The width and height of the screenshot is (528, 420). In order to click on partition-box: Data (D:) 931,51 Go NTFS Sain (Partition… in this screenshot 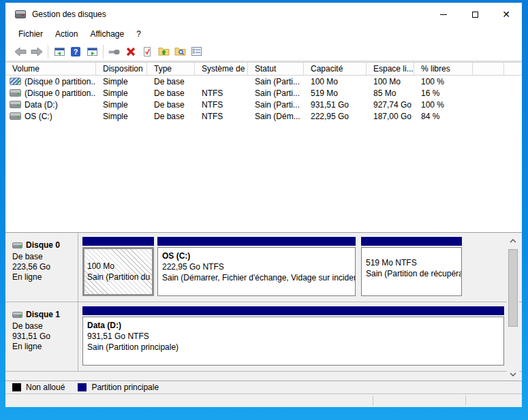, I will do `click(293, 341)`.